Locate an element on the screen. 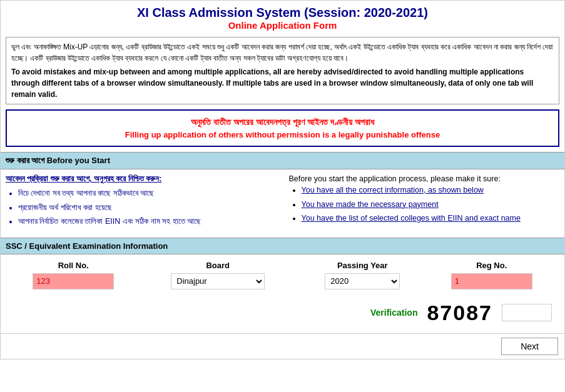 The width and height of the screenshot is (565, 392). reg-group: Reg No. is located at coordinates (492, 275).